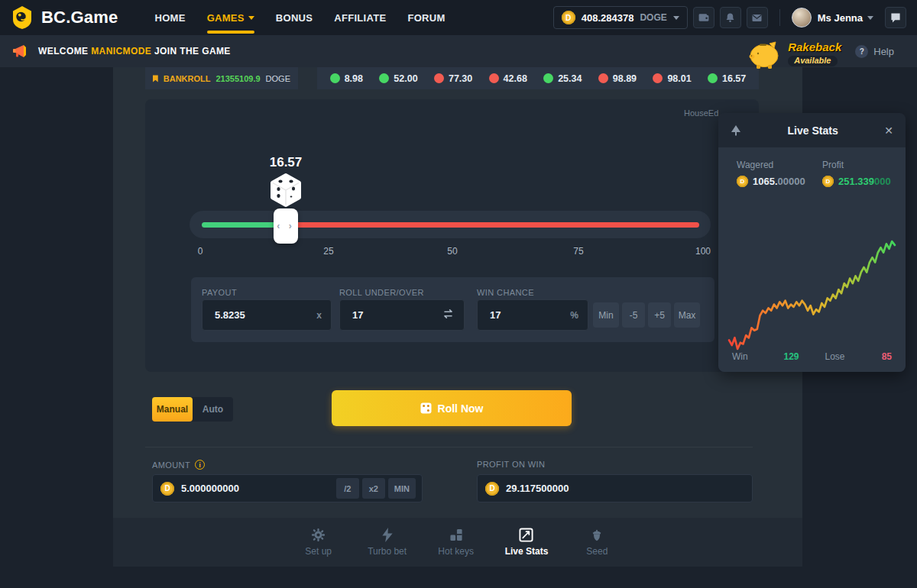 The height and width of the screenshot is (588, 917). Describe the element at coordinates (219, 292) in the screenshot. I see `payout-label: PAYOUT` at that location.